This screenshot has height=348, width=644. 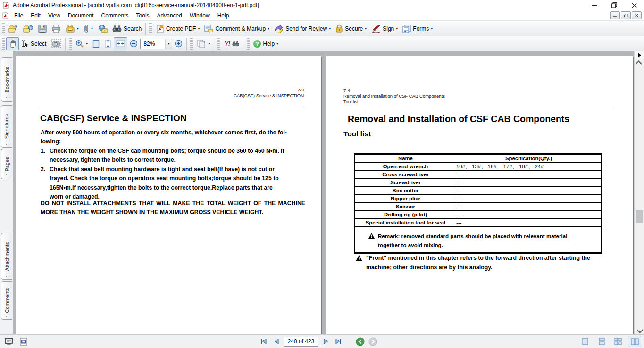 I want to click on table-row: Open-end wrench 10#、 13#、 16#、 17#、 18#、…, so click(x=478, y=167).